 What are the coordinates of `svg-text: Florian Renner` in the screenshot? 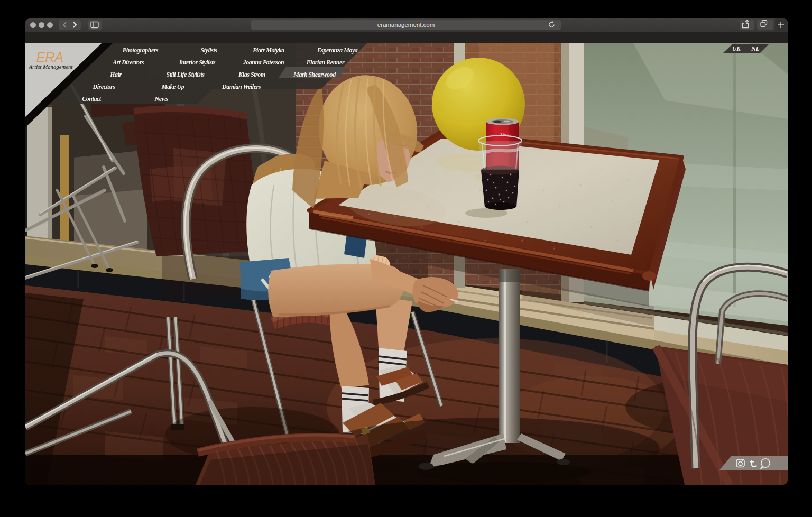 It's located at (326, 62).